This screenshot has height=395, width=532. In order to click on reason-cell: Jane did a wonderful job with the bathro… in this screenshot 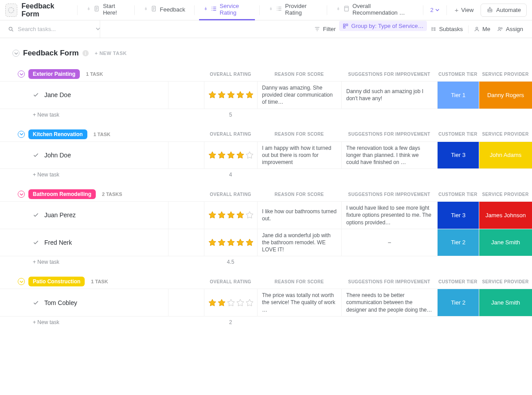, I will do `click(299, 243)`.